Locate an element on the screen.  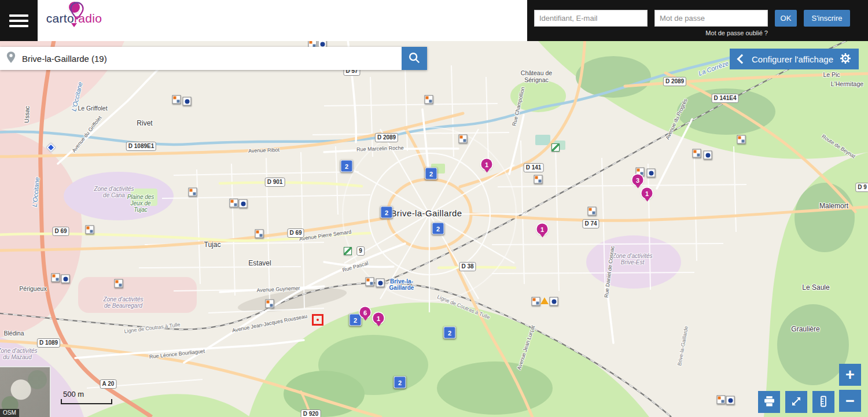
password-field is located at coordinates (711, 19).